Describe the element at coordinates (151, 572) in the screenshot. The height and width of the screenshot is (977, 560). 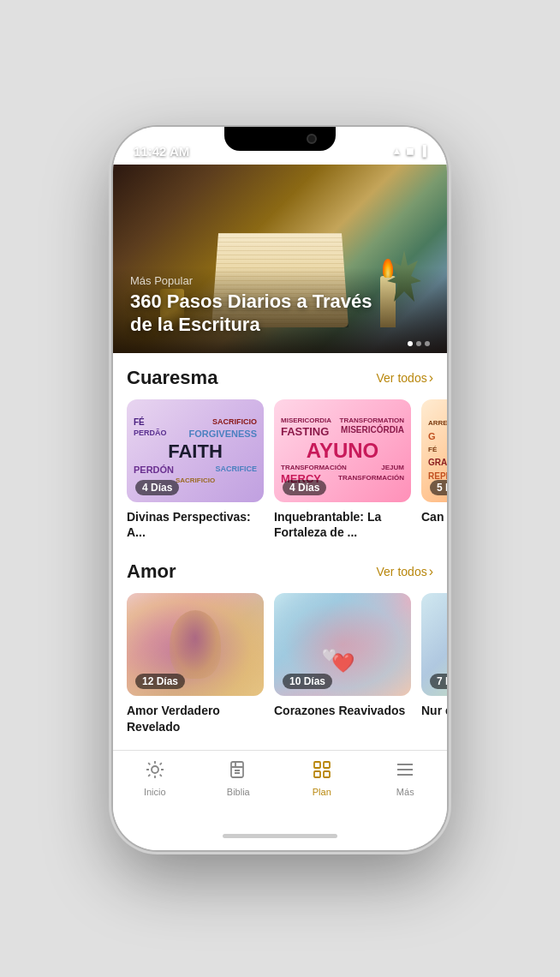
I see `amor-title: Amor` at that location.